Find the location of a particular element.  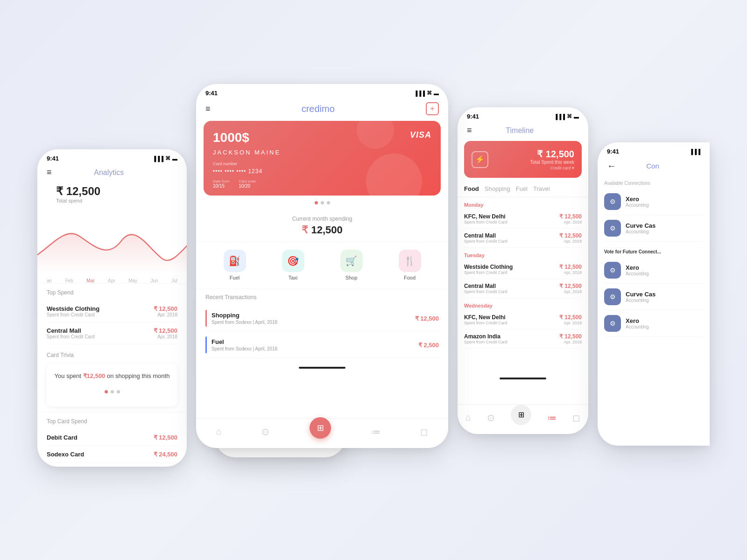

tl-item-amazon: Amazon India Spent from Credit Card ₹ 12… is located at coordinates (523, 339).